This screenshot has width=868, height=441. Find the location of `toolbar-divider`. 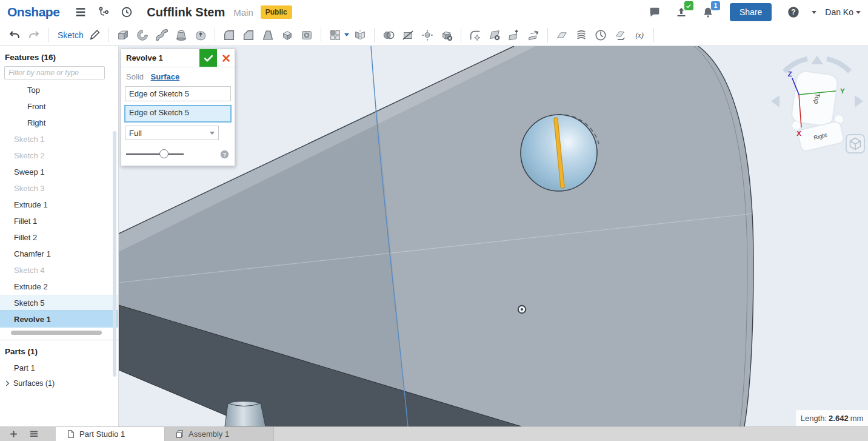

toolbar-divider is located at coordinates (109, 35).